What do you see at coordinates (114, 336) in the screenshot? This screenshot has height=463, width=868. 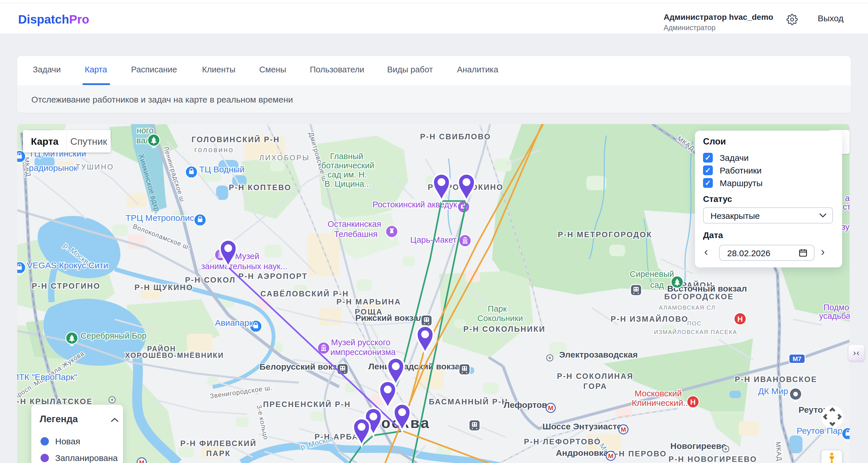 I see `svg-text: Серебряный Бор` at bounding box center [114, 336].